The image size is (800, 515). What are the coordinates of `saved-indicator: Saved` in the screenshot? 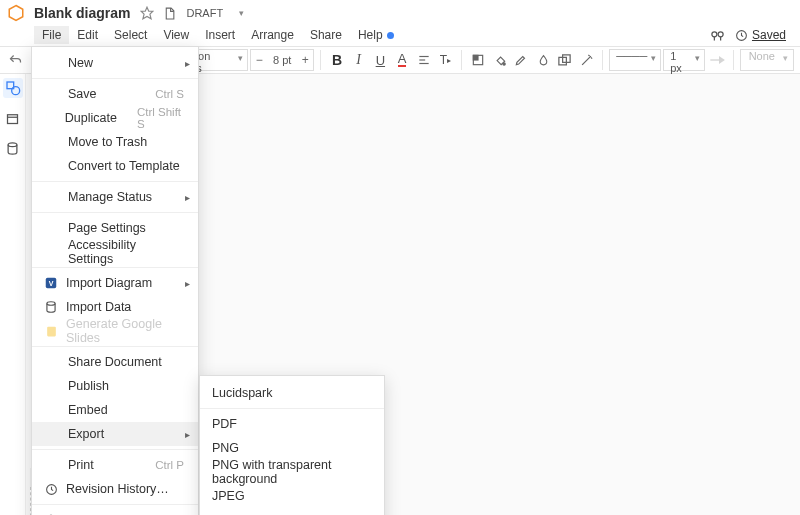 It's located at (760, 35).